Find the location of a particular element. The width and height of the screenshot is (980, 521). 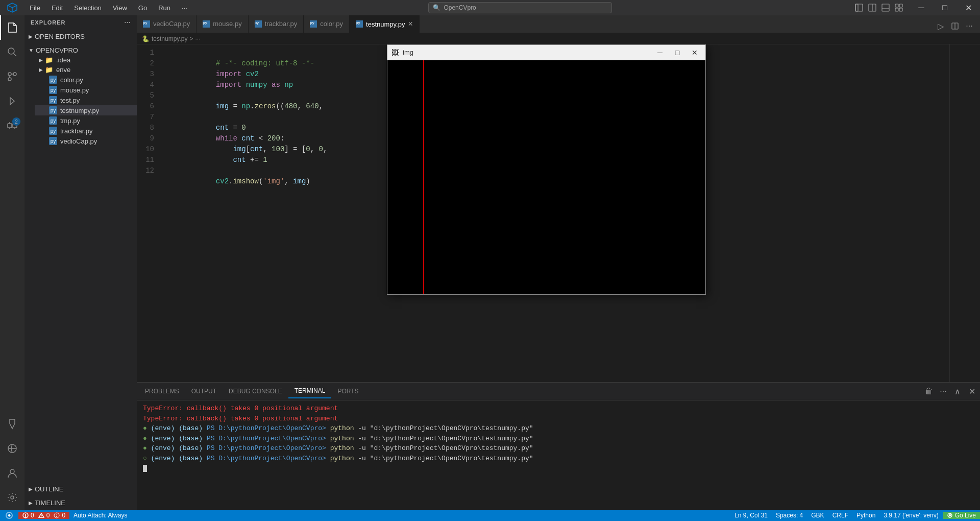

tab-color: py color.py is located at coordinates (327, 24).